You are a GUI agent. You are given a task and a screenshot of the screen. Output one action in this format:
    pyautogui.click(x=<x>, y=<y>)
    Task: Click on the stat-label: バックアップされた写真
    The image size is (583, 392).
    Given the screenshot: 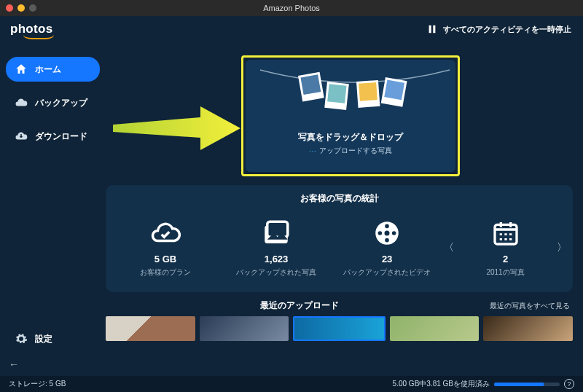 What is the action you would take?
    pyautogui.click(x=276, y=273)
    